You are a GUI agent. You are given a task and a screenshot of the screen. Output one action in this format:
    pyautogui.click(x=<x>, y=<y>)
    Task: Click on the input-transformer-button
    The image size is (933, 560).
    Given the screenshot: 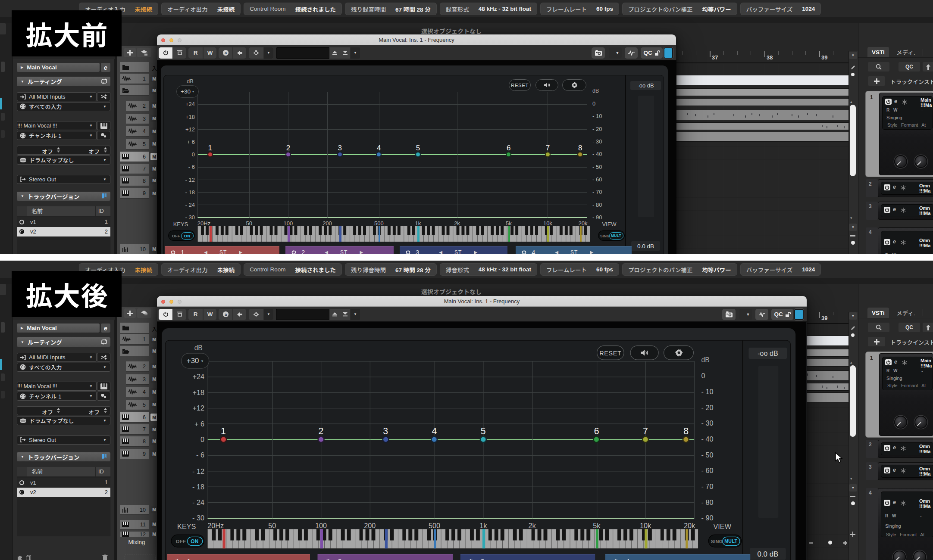 What is the action you would take?
    pyautogui.click(x=103, y=358)
    